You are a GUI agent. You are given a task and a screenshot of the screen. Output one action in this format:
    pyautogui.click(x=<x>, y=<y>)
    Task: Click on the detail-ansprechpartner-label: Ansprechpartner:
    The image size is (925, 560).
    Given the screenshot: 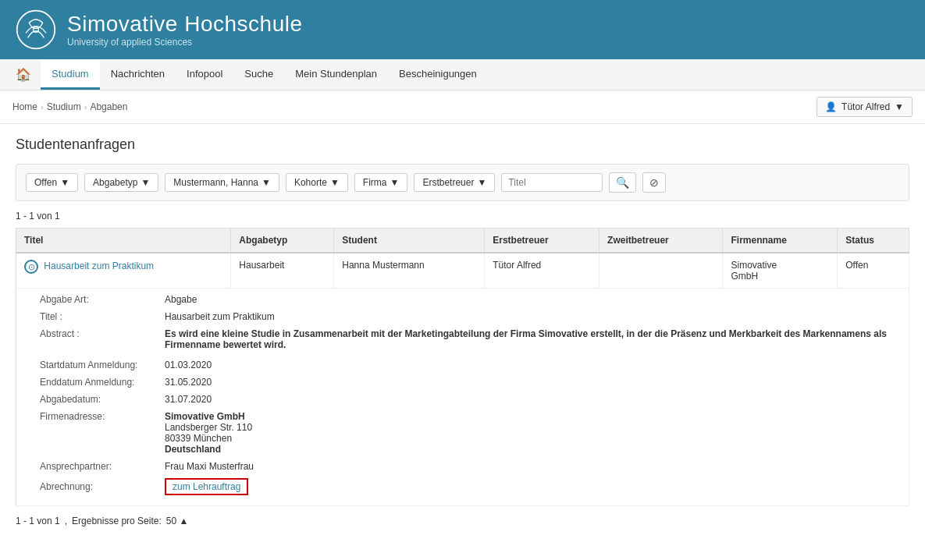 What is the action you would take?
    pyautogui.click(x=102, y=466)
    